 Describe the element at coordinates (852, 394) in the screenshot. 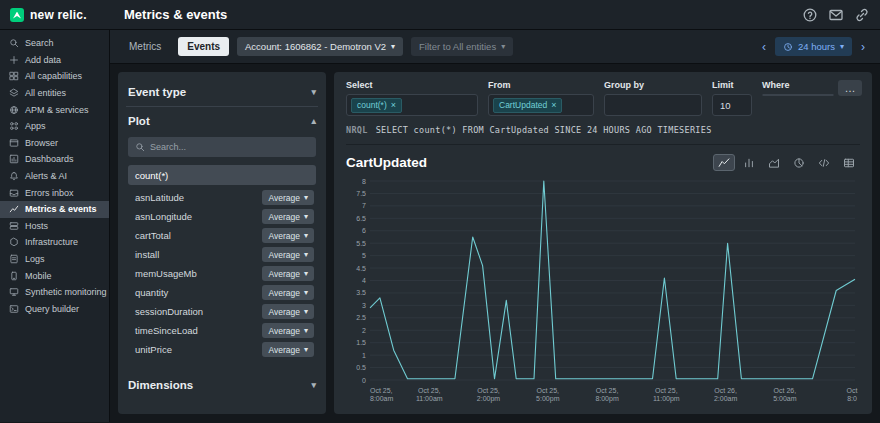

I see `svg-text: Oct8:0` at that location.